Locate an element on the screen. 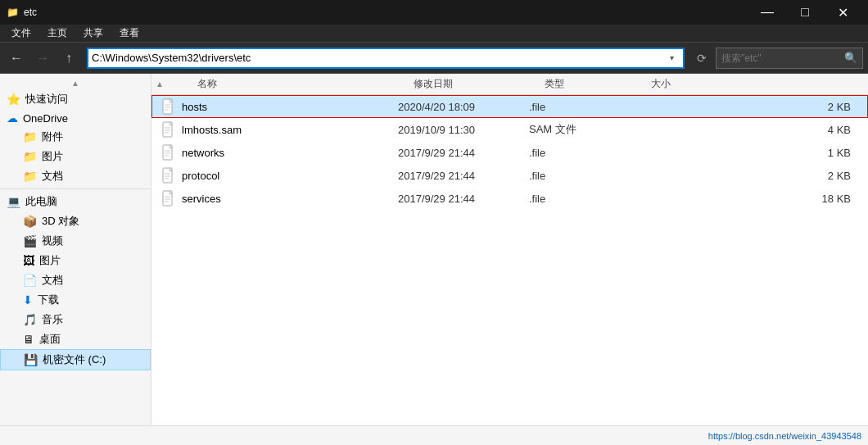  file-name: protocol is located at coordinates (290, 175).